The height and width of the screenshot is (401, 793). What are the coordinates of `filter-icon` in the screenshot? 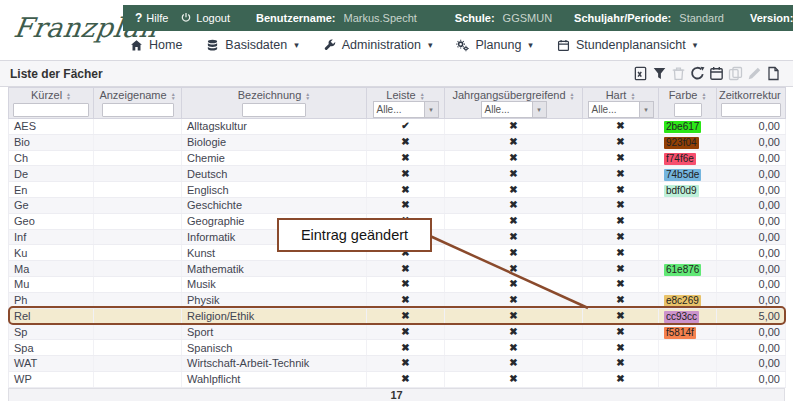 It's located at (660, 74).